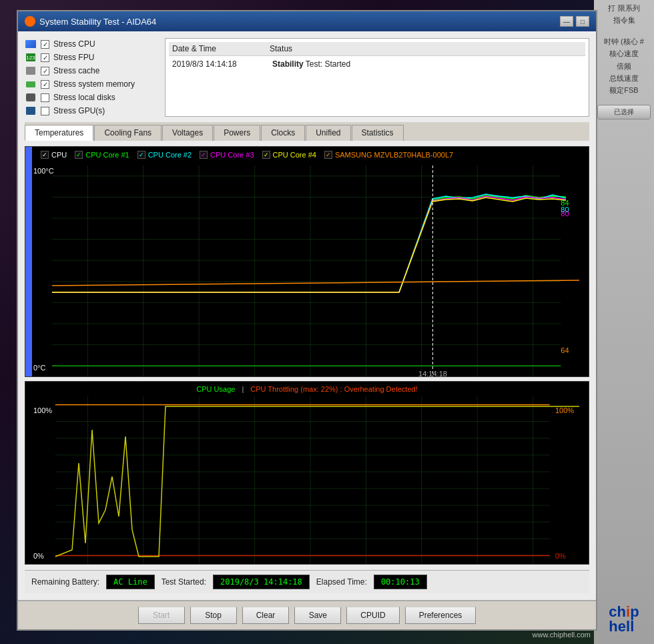  Describe the element at coordinates (583, 21) in the screenshot. I see `maximize-button: □` at that location.